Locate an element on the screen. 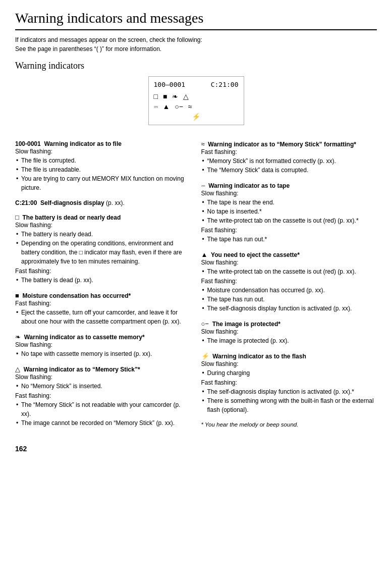 The height and width of the screenshot is (582, 392). list-item: The “Memory Stick” data is corrupted. is located at coordinates (290, 170).